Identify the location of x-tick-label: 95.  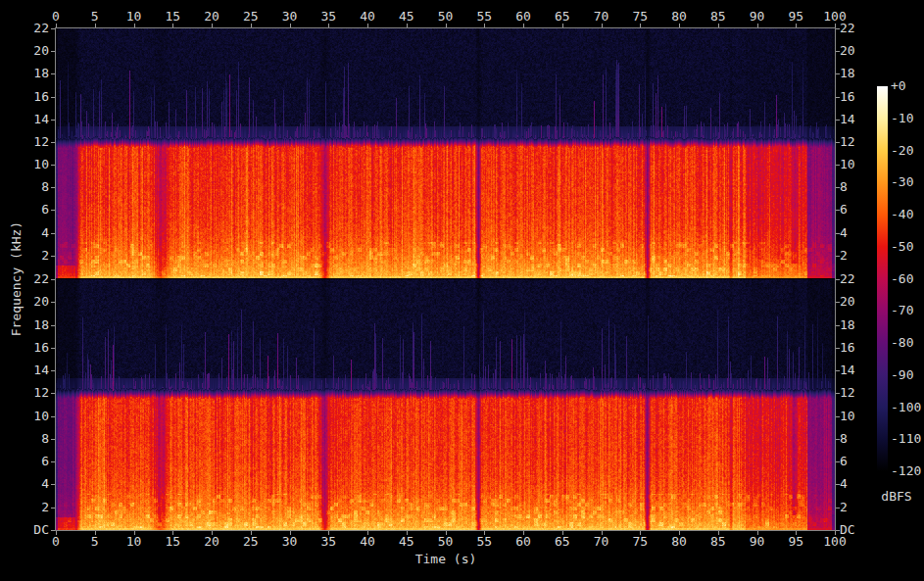
(796, 541).